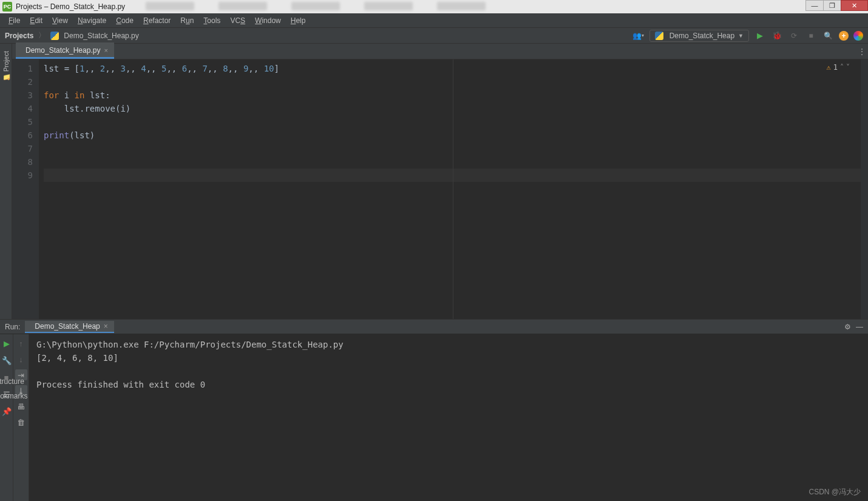 This screenshot has height=501, width=868. I want to click on print-button: 🖶, so click(21, 406).